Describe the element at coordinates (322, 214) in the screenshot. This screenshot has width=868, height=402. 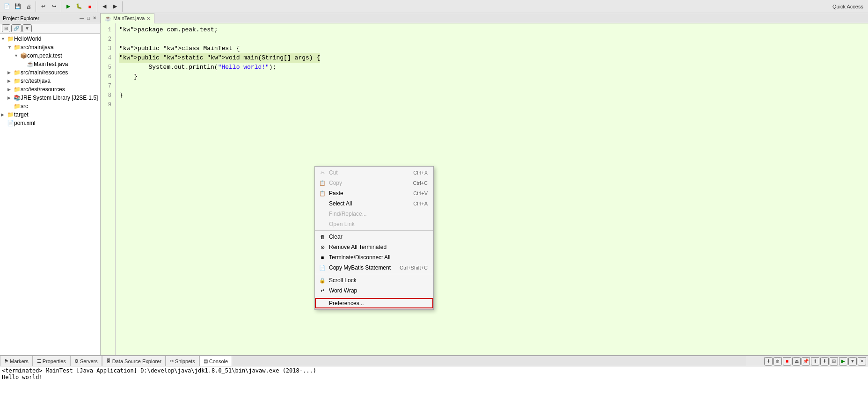
I see `ctx-icon-find-replace` at that location.